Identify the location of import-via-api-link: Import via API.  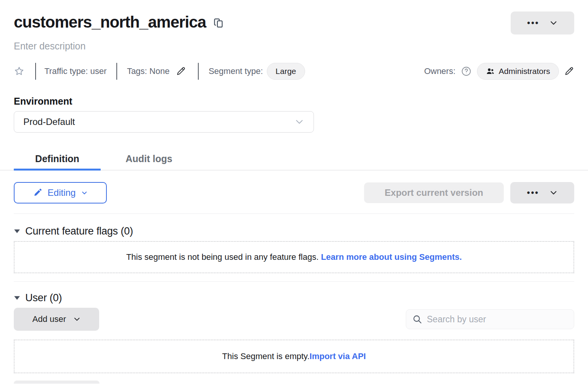
(338, 356).